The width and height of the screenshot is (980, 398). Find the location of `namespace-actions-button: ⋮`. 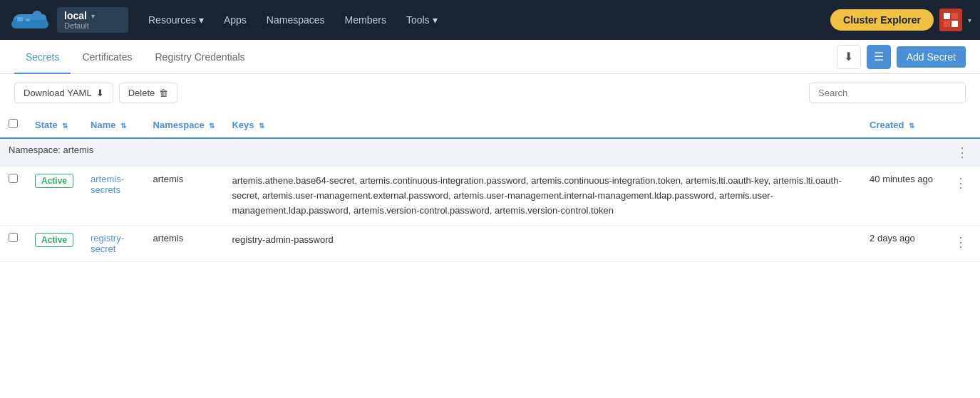

namespace-actions-button: ⋮ is located at coordinates (962, 152).